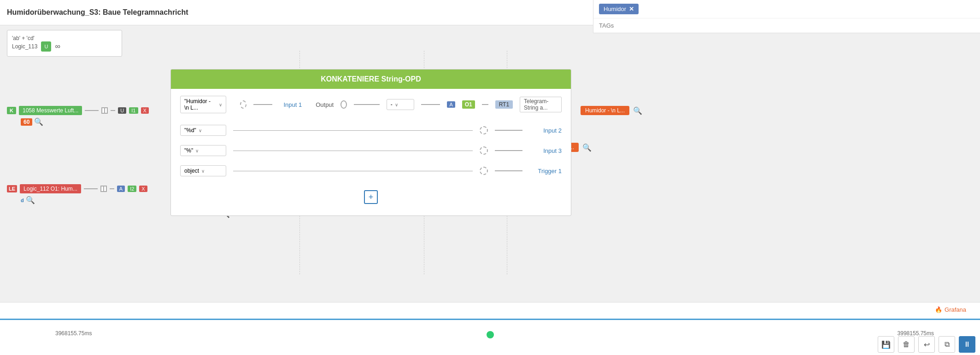 The image size is (980, 355). Describe the element at coordinates (787, 9) in the screenshot. I see `tag-chips-row: Humidor ✕` at that location.